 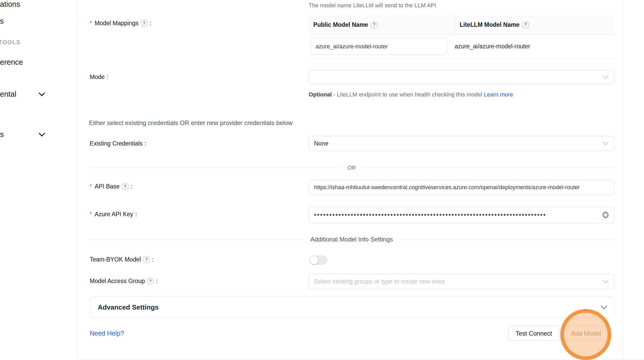 What do you see at coordinates (191, 123) in the screenshot?
I see `credentials-note: Either select existing credentials OR en…` at bounding box center [191, 123].